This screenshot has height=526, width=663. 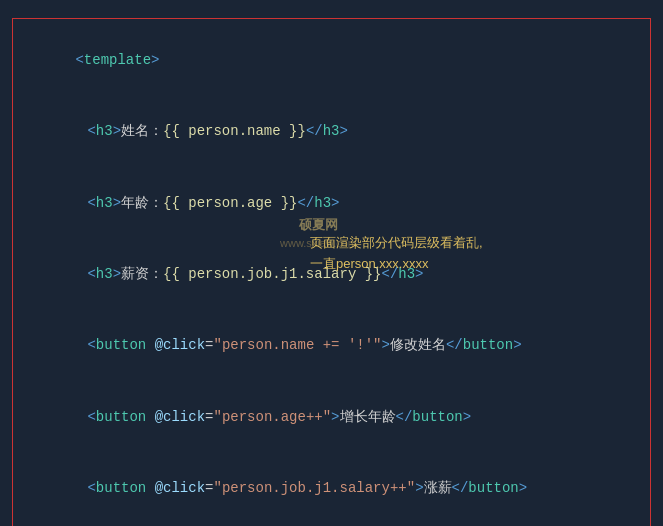 I want to click on code-line: <button @click="person.name += '!'">修改姓名…, so click(x=332, y=346).